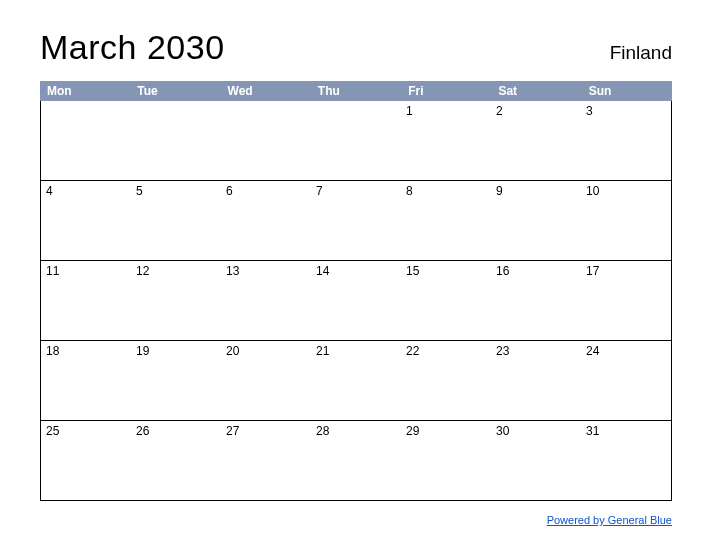 The width and height of the screenshot is (712, 550). I want to click on weekday-header: Tue, so click(175, 91).